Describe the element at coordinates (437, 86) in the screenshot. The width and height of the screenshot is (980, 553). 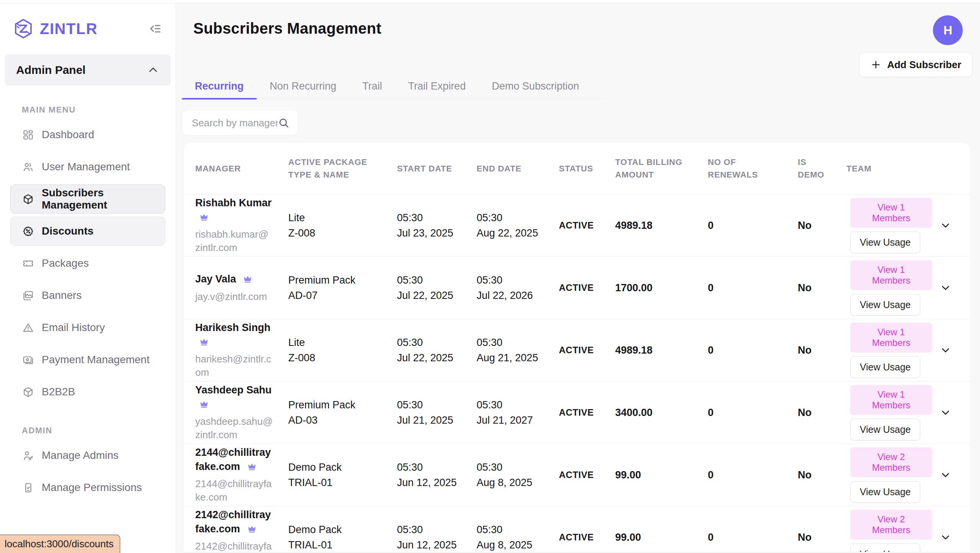
I see `tab-trail-expired: Trail Expired` at that location.